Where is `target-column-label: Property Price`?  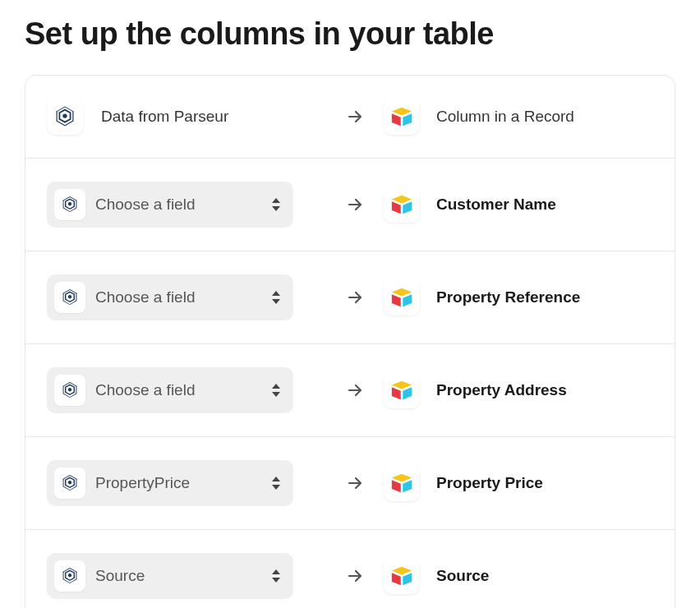
target-column-label: Property Price is located at coordinates (490, 483).